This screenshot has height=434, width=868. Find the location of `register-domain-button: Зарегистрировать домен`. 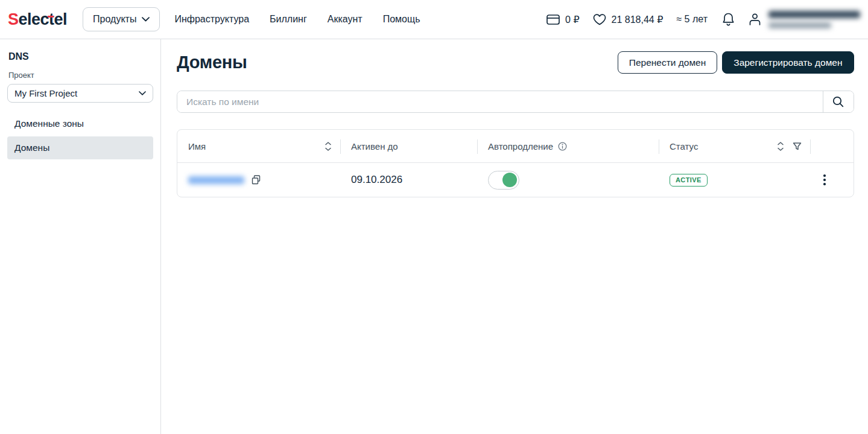

register-domain-button: Зарегистрировать домен is located at coordinates (788, 63).